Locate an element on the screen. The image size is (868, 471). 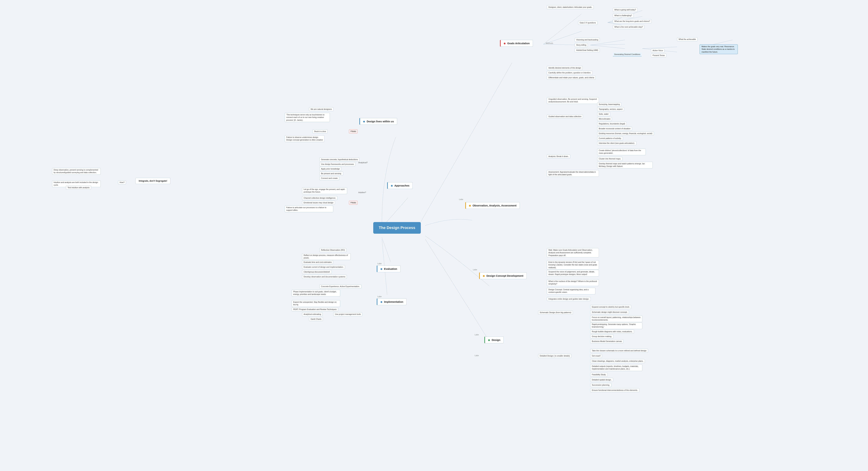
create-distinct: Create distinct 'pieces/collections' of … is located at coordinates (621, 152).